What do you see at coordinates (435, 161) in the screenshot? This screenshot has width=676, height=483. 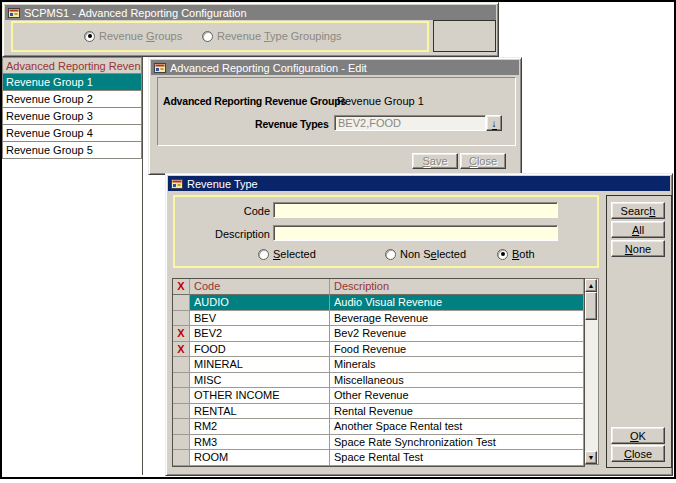 I see `save-button: Save` at bounding box center [435, 161].